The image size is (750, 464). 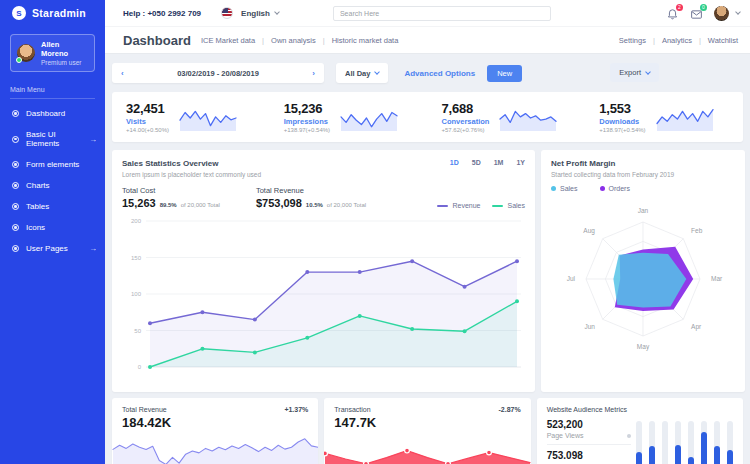 What do you see at coordinates (685, 117) in the screenshot?
I see `downloads-sparkline` at bounding box center [685, 117].